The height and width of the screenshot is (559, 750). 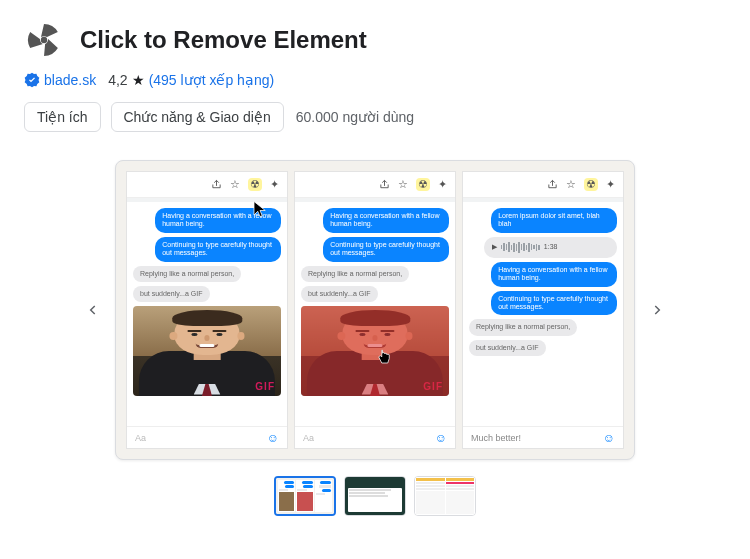 What do you see at coordinates (138, 80) in the screenshot?
I see `star-icon: ★` at bounding box center [138, 80].